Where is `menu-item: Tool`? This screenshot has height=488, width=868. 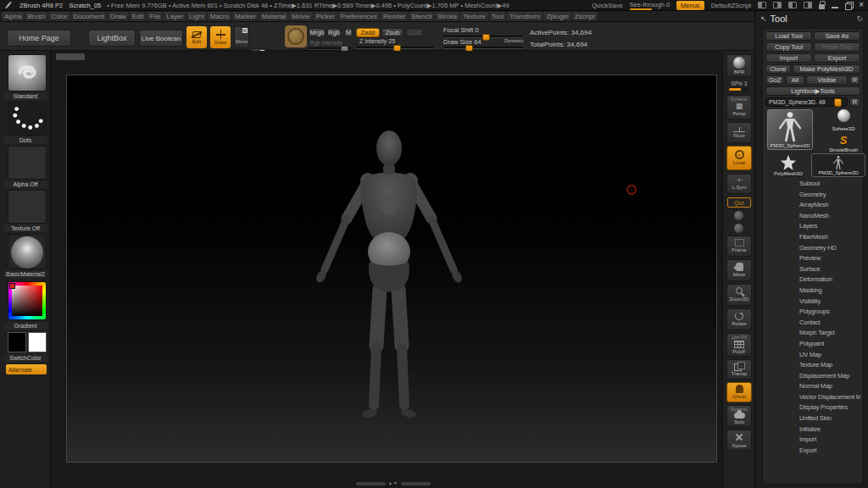 menu-item: Tool is located at coordinates (498, 17).